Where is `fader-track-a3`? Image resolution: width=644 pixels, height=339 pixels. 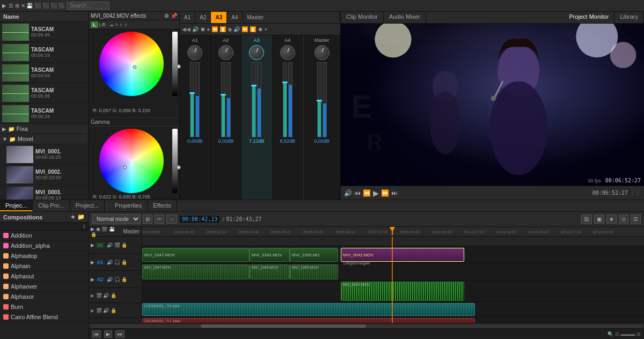
fader-track-a3 is located at coordinates (254, 100).